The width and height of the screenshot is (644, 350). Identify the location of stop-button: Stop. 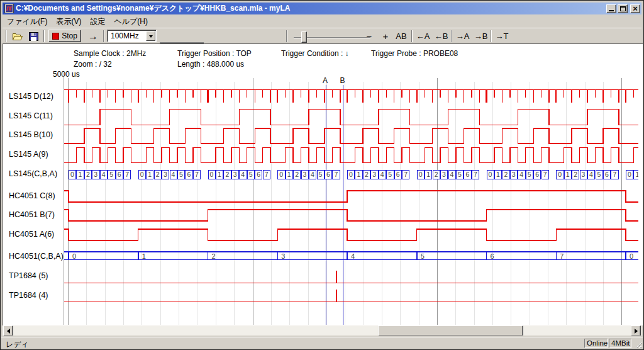
(65, 36).